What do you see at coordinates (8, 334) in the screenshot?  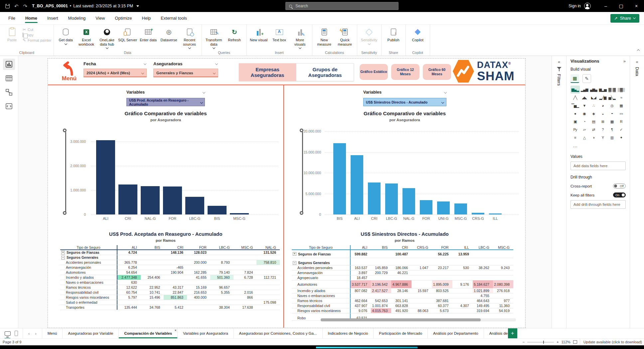 I see `desktop-layout-icon` at bounding box center [8, 334].